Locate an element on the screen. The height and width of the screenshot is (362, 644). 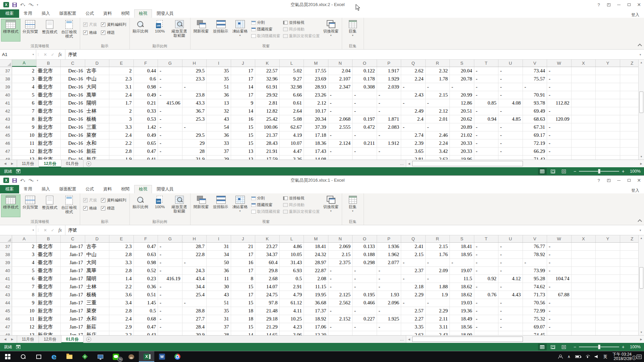
cell-U42: - is located at coordinates (511, 287).